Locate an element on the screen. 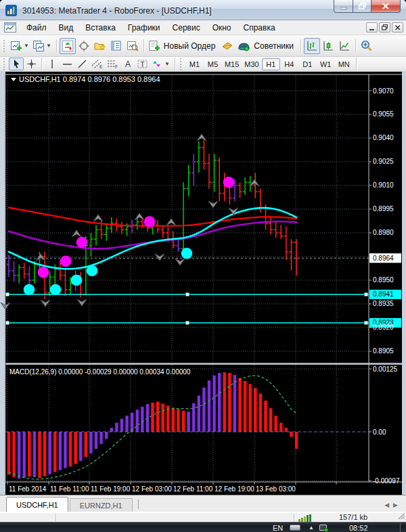  titlebar: 3014953: MetaTrader 4 - RoboForex - [USD… is located at coordinates (203, 10).